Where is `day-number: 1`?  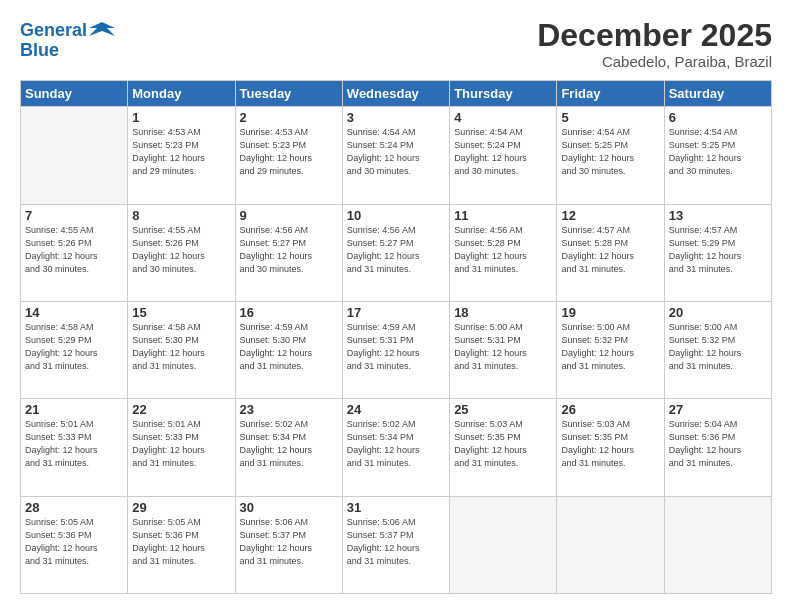
day-number: 1 is located at coordinates (181, 118).